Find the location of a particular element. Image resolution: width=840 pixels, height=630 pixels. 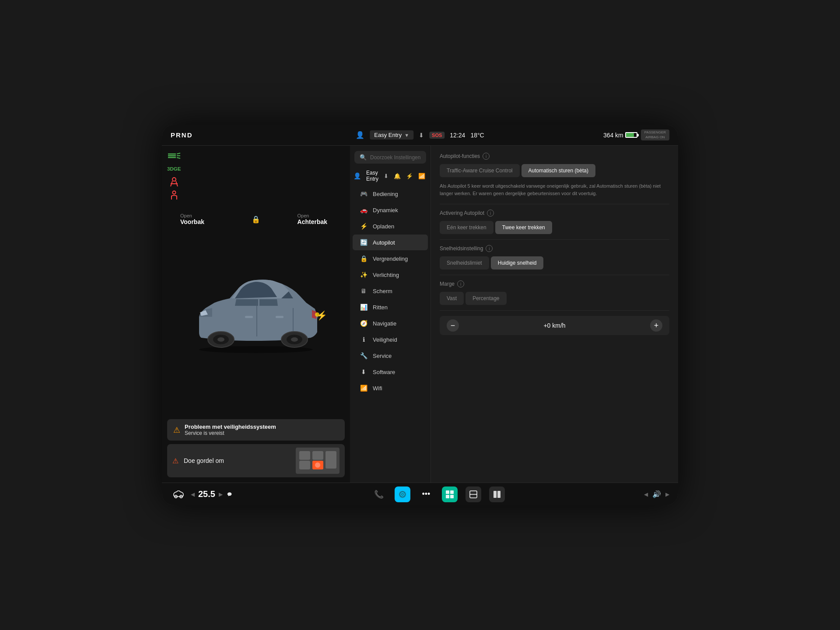

prnd-display: PRND is located at coordinates (182, 135).